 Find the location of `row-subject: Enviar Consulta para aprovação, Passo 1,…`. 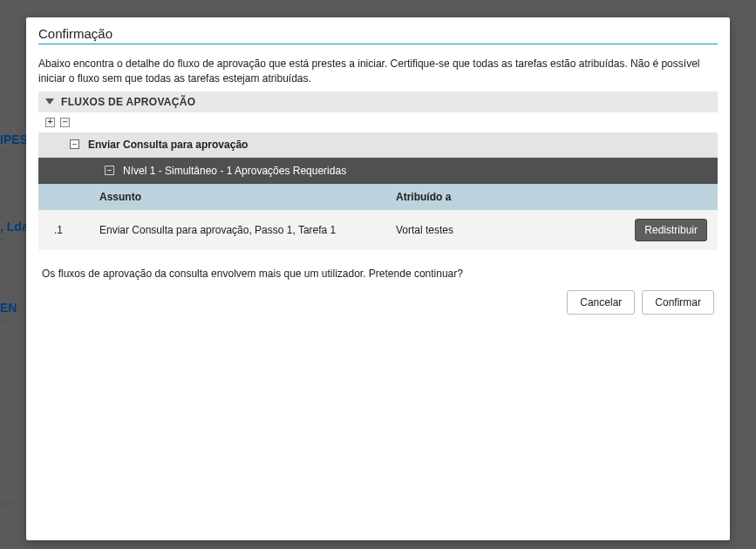

row-subject: Enviar Consulta para aprovação, Passo 1,… is located at coordinates (248, 230).